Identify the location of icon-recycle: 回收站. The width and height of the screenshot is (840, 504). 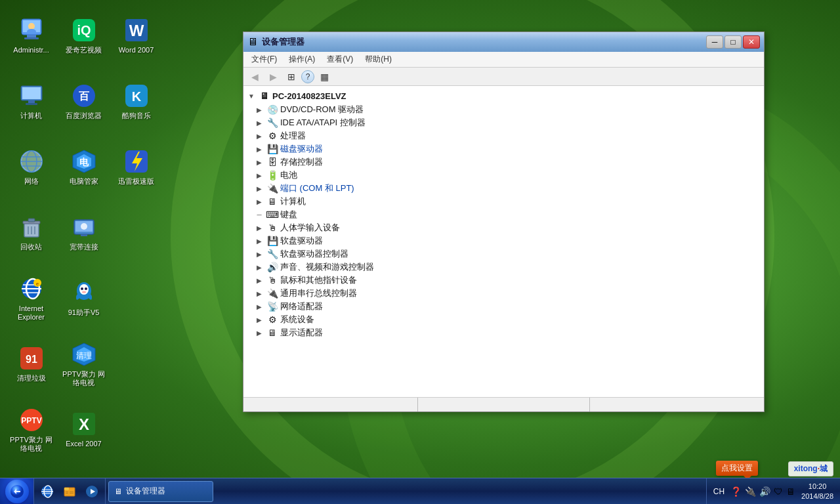
(32, 233).